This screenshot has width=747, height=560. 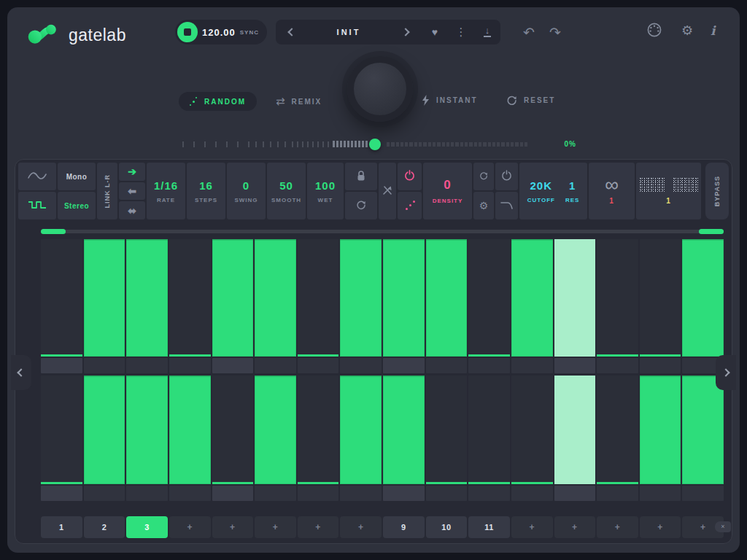 I want to click on swing-cell: 0 SWING, so click(x=247, y=191).